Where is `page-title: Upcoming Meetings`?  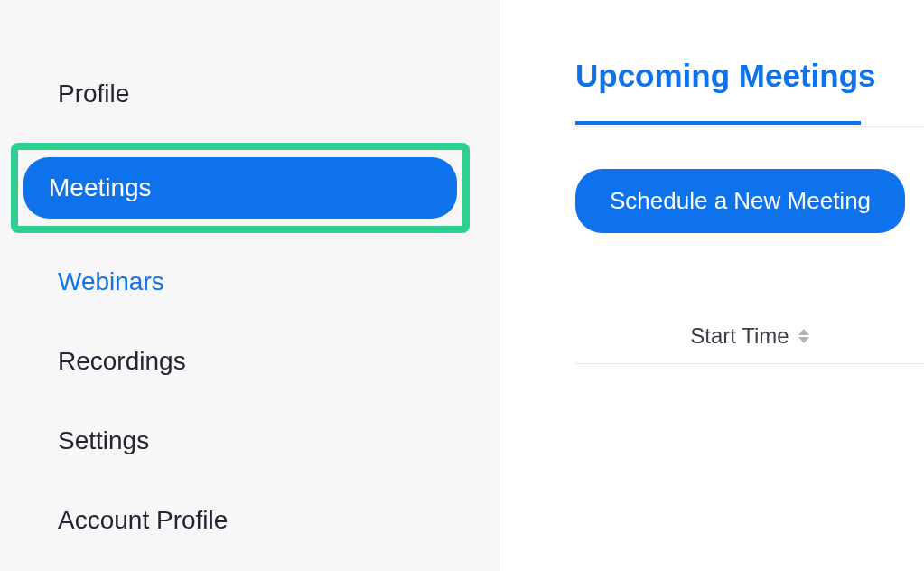
page-title: Upcoming Meetings is located at coordinates (750, 89).